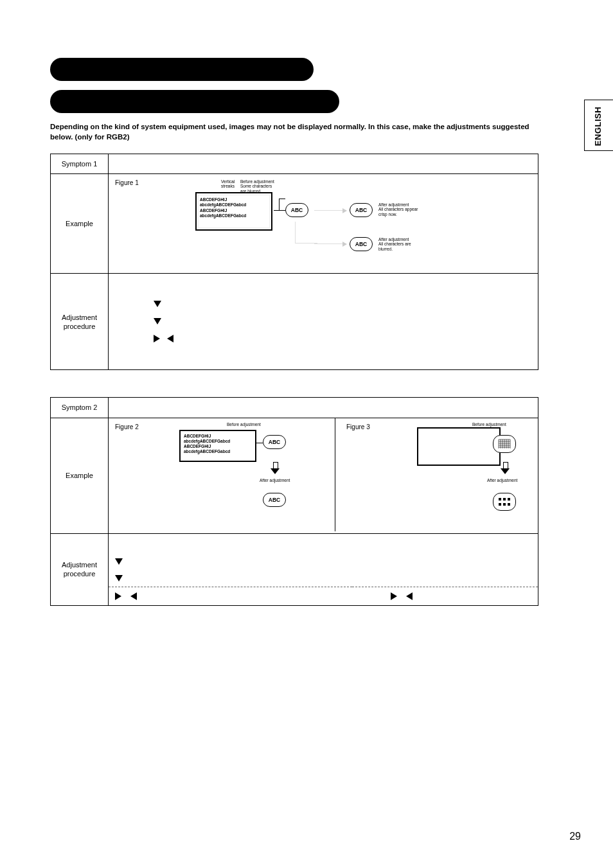 The height and width of the screenshot is (868, 613). I want to click on adjustment-2-row2, so click(324, 569).